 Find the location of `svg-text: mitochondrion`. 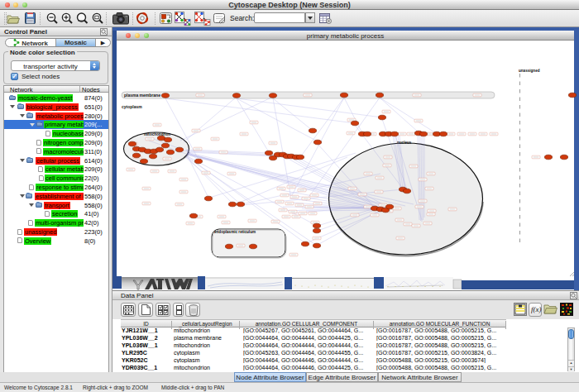

svg-text: mitochondrion is located at coordinates (157, 134).